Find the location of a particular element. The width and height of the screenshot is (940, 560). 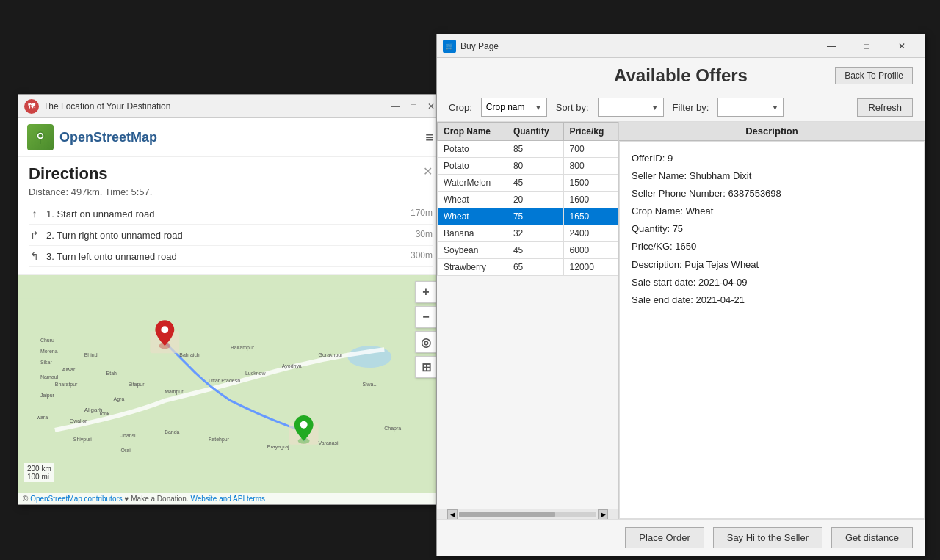

map-close-button: ✕ is located at coordinates (431, 106).